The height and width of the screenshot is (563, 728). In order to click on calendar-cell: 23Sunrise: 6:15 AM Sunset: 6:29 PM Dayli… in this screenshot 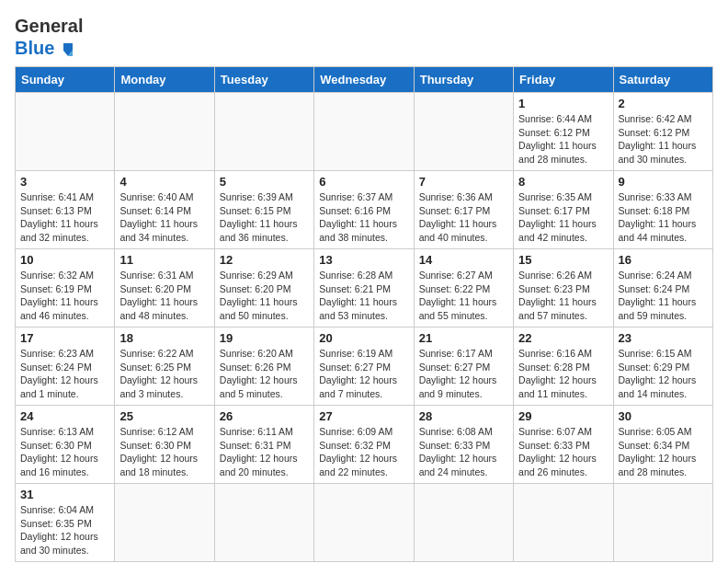, I will do `click(663, 366)`.